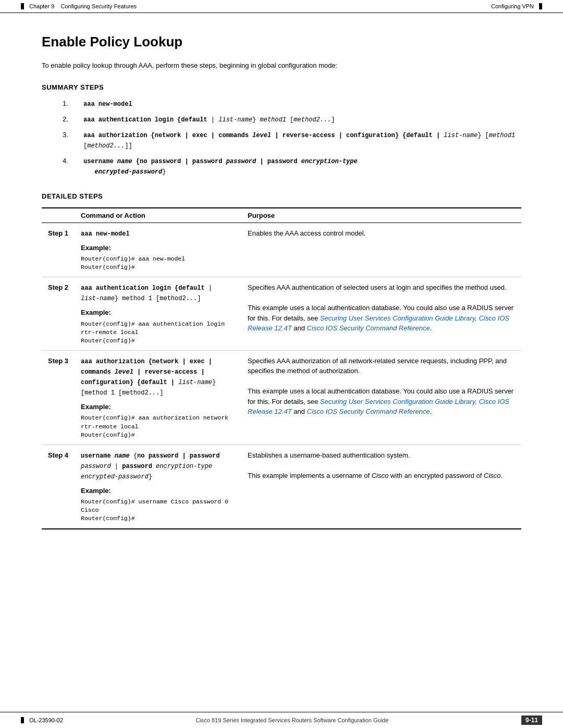 The width and height of the screenshot is (563, 728). I want to click on top-header: Chapter 9 Configuring Security Features …, so click(282, 6).